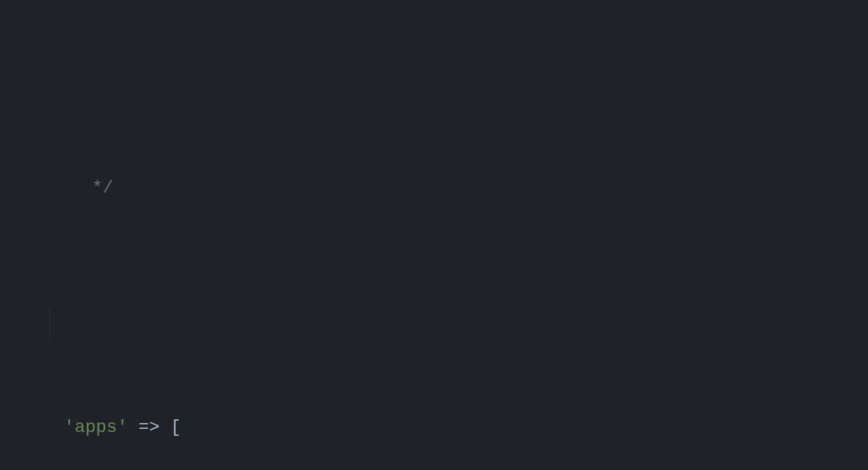  Describe the element at coordinates (176, 427) in the screenshot. I see `open-bracket: [` at that location.